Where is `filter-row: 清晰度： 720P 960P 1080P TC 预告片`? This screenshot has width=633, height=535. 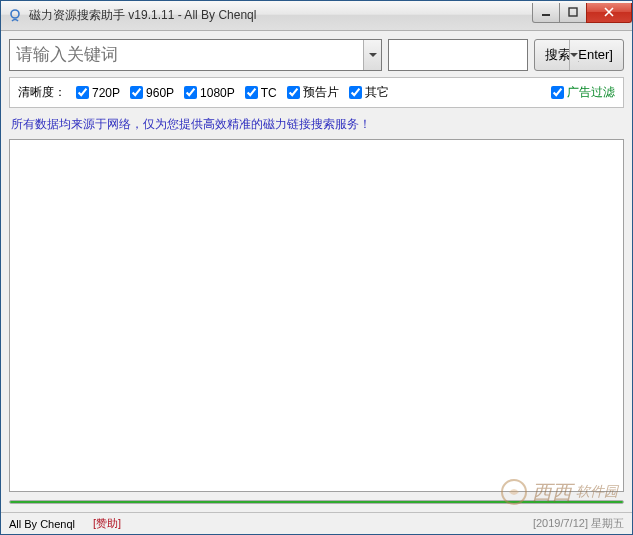
filter-row: 清晰度： 720P 960P 1080P TC 预告片 is located at coordinates (316, 92).